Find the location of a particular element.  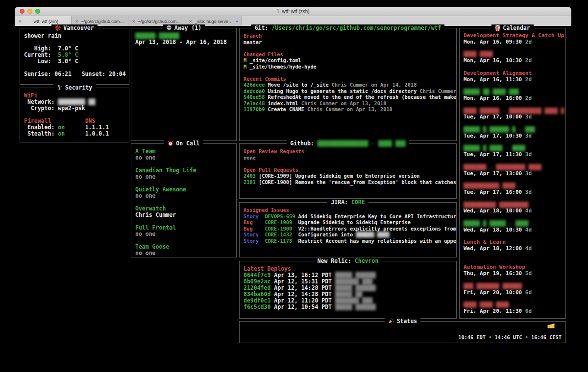

tab-label: _site: hugo server (zsh) is located at coordinates (215, 22).